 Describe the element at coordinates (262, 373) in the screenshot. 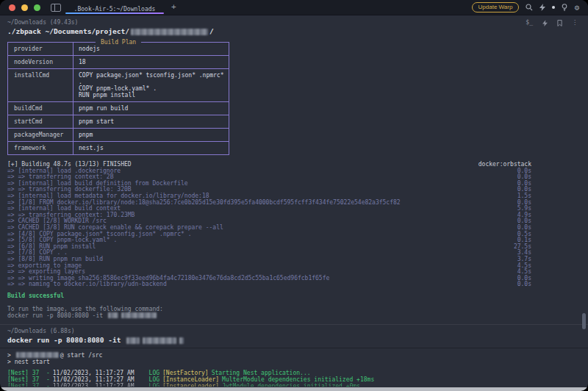

I see `nest-message: Starting Nest application...` at that location.